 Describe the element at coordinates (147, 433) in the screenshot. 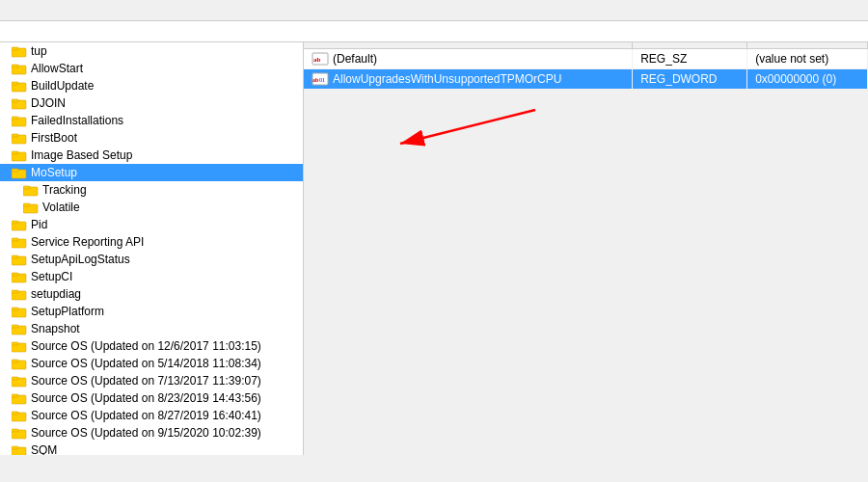

I see `tree-item-label: Source OS (Updated on 9/15/2020 10:02:39…` at that location.